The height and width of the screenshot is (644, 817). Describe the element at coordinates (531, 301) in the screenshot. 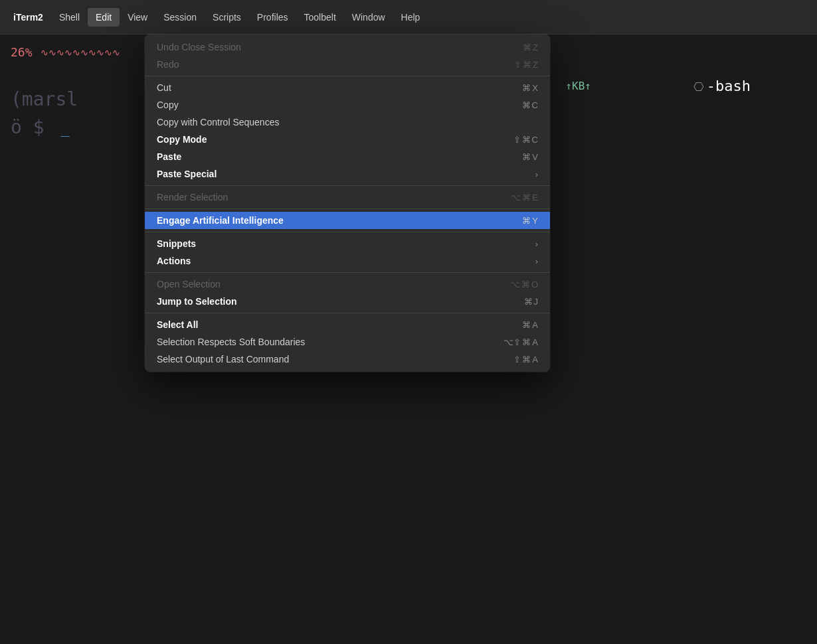

I see `menu-shortcut-jump-to-selection: ⌘ J` at that location.